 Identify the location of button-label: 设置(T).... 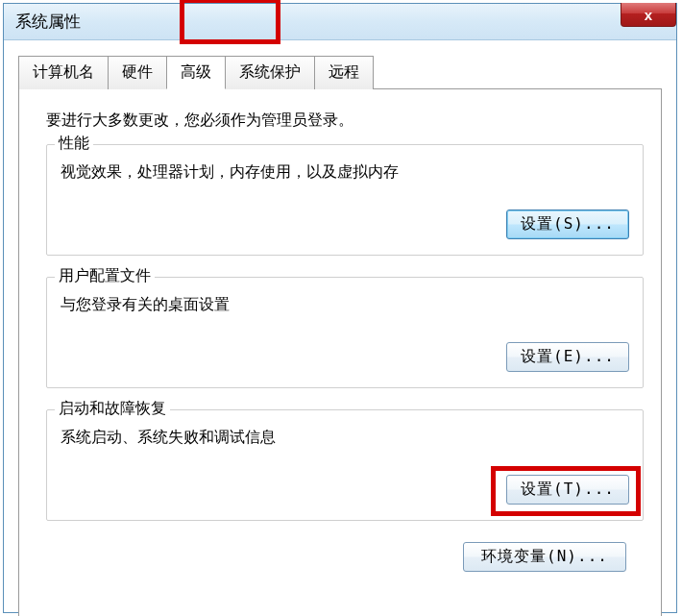
(568, 488).